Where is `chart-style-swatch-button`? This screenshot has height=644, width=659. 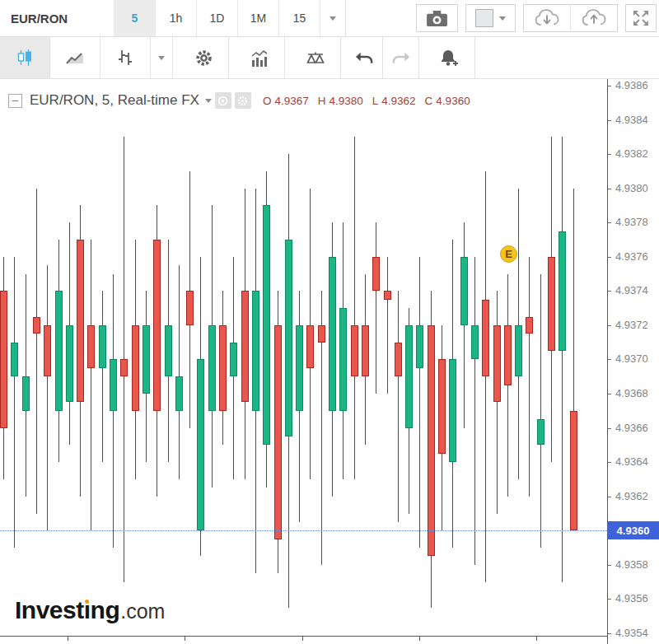 chart-style-swatch-button is located at coordinates (491, 18).